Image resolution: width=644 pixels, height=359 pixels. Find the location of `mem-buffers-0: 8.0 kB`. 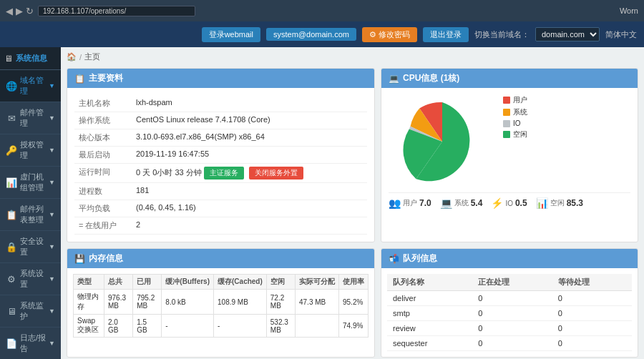

mem-buffers-0: 8.0 kB is located at coordinates (187, 302).